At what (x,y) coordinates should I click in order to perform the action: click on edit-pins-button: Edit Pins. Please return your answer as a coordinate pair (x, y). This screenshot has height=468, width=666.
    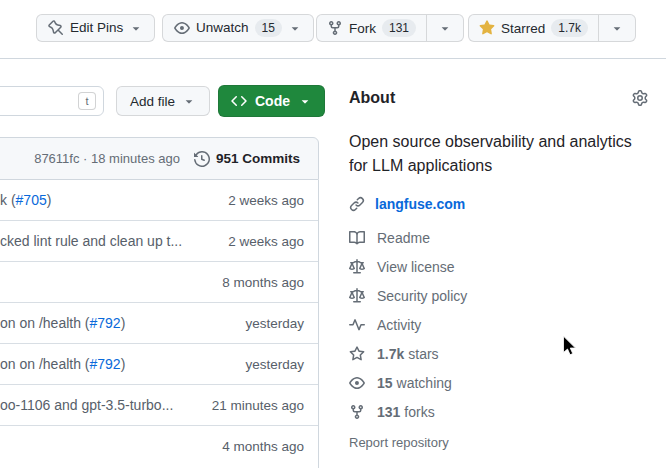
    Looking at the image, I should click on (96, 28).